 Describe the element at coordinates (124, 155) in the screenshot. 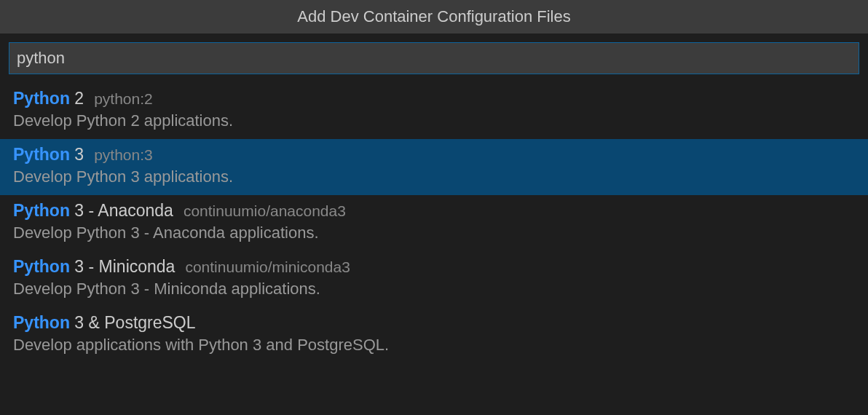

I see `result-tag: python:3` at that location.